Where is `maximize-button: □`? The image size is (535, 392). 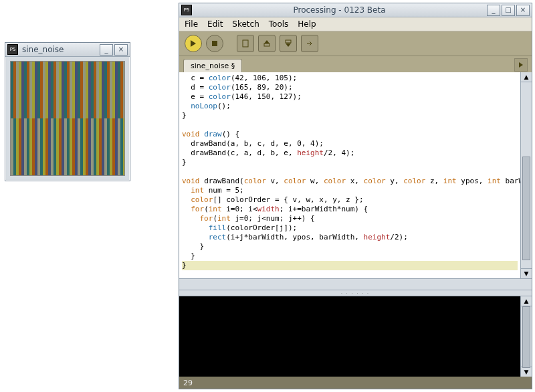 maximize-button: □ is located at coordinates (508, 11).